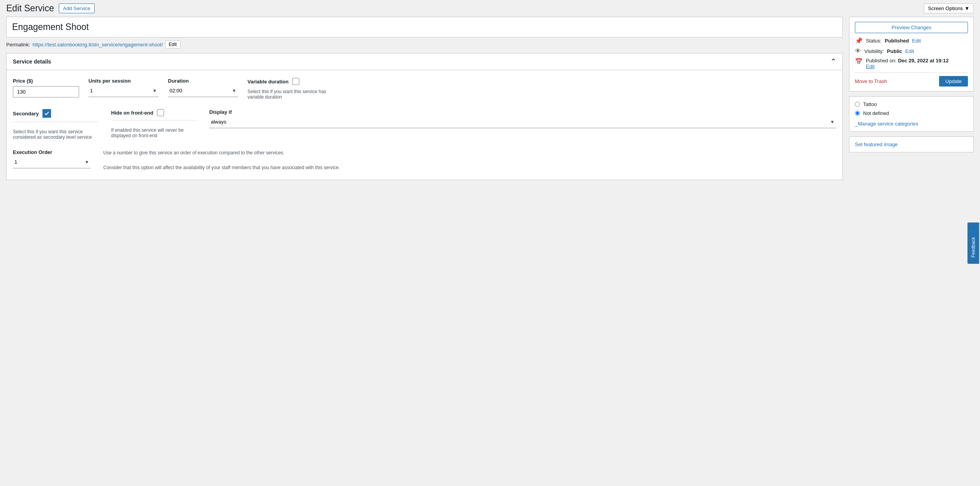  Describe the element at coordinates (46, 88) in the screenshot. I see `price-group: Price ($)` at that location.